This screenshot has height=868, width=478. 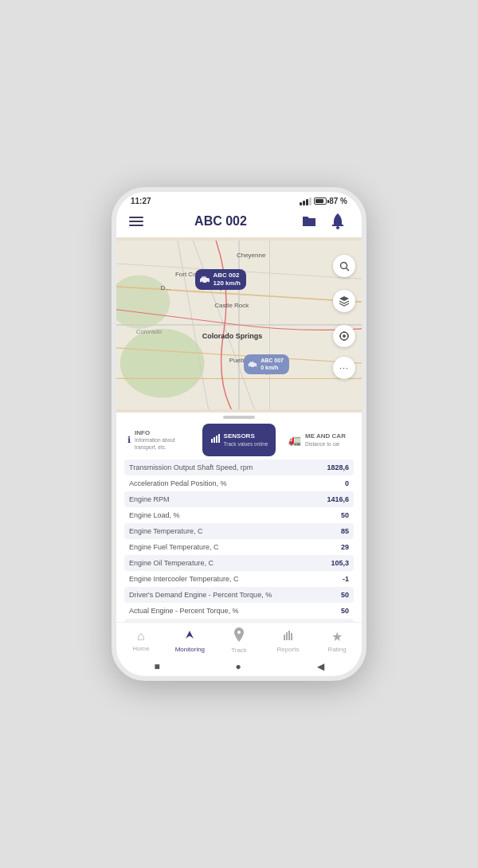 What do you see at coordinates (190, 650) in the screenshot?
I see `nav-monitoring-label: Monitoring` at bounding box center [190, 650].